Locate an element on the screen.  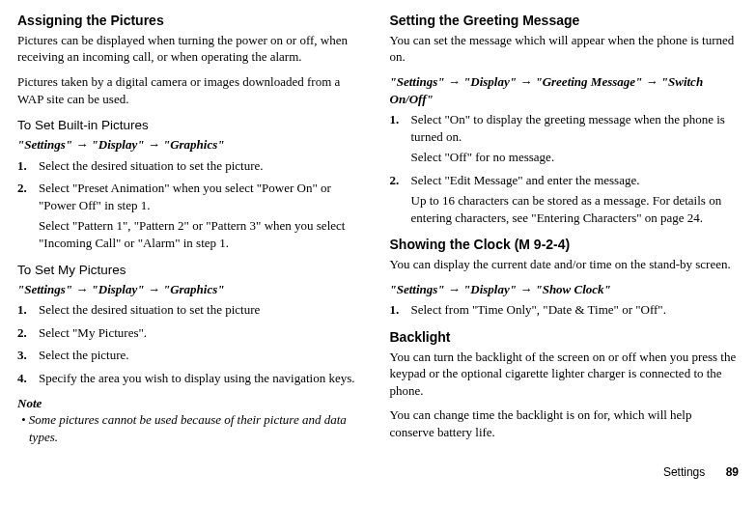
step-text: Select "Preset Animation" when you selec… is located at coordinates (185, 197).